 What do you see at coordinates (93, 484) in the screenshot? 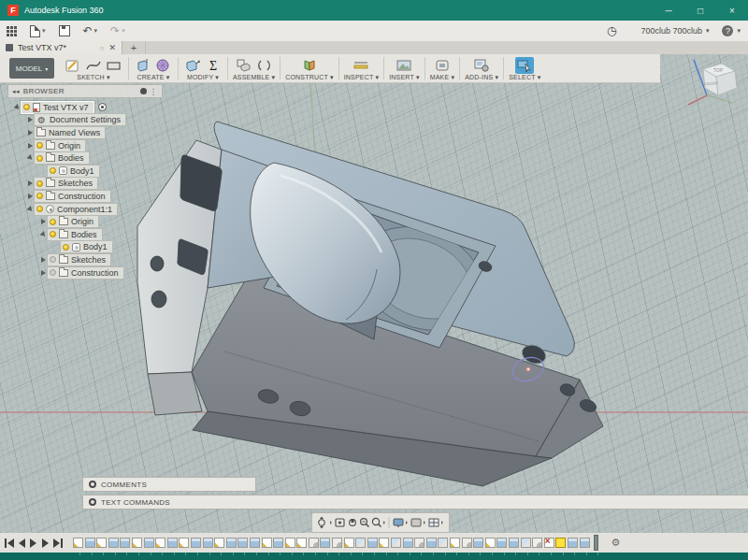
I see `comments-expand-icon` at bounding box center [93, 484].